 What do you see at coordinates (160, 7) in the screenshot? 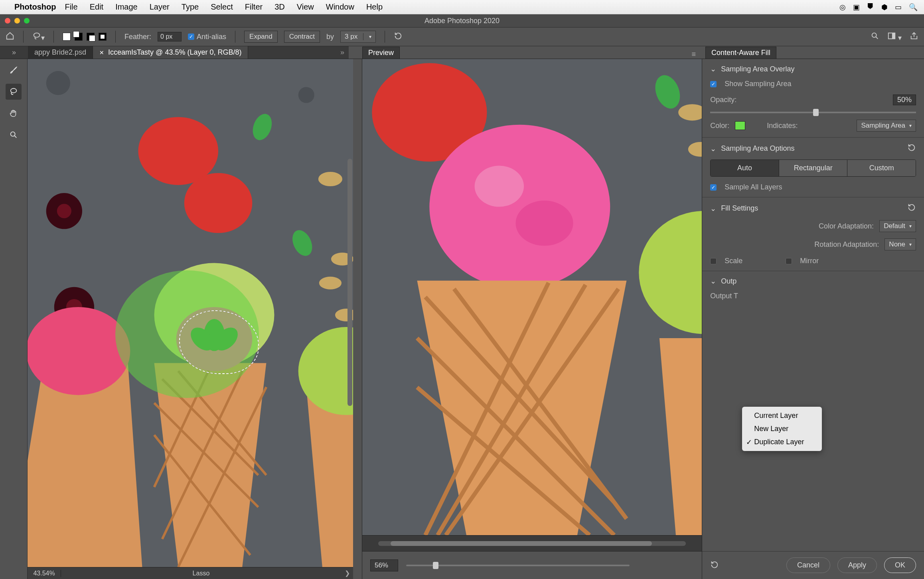
I see `menu-layer: Layer` at bounding box center [160, 7].